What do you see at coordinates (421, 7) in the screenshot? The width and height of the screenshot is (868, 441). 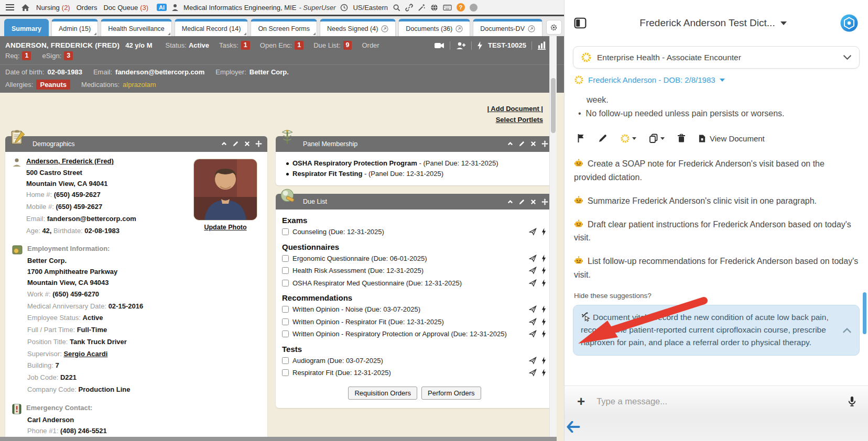 I see `wand-icon` at bounding box center [421, 7].